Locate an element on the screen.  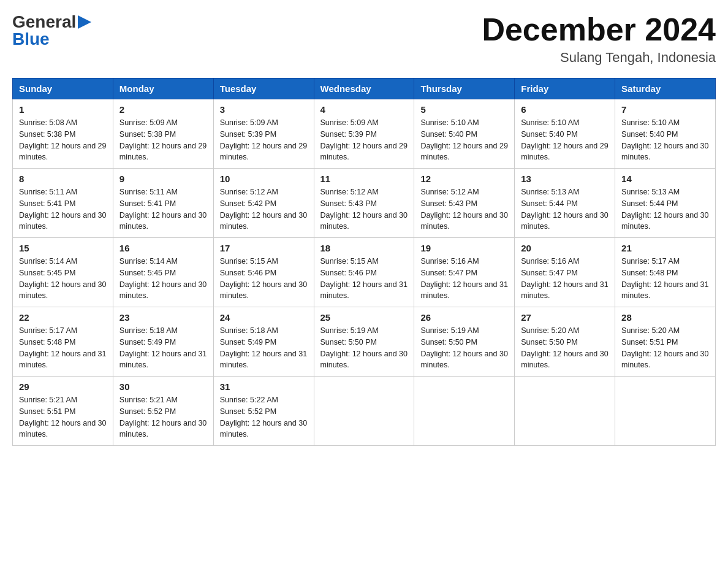
day-number: 18 is located at coordinates (364, 248).